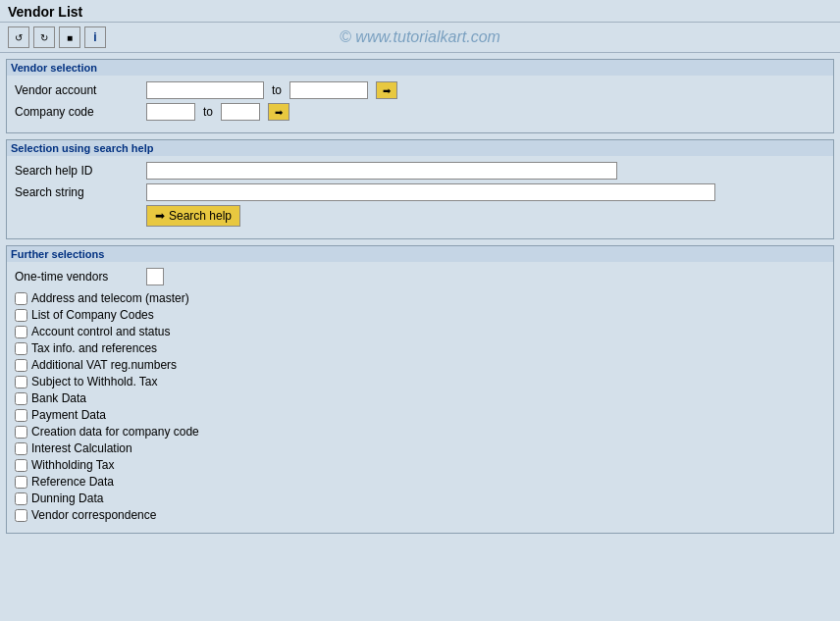  What do you see at coordinates (420, 382) in the screenshot?
I see `checkbox-row: Subject to Withhold. Tax` at bounding box center [420, 382].